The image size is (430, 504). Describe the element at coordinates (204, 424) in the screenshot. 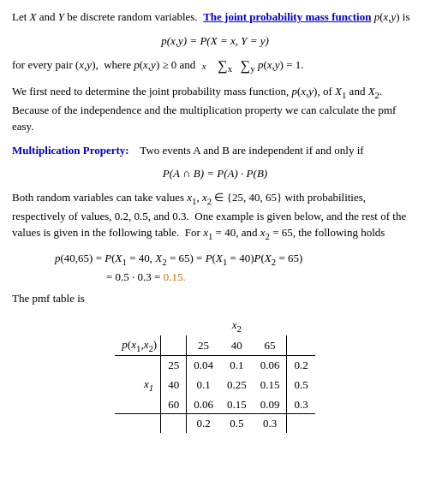

I see `sum-25: 0.2` at that location.